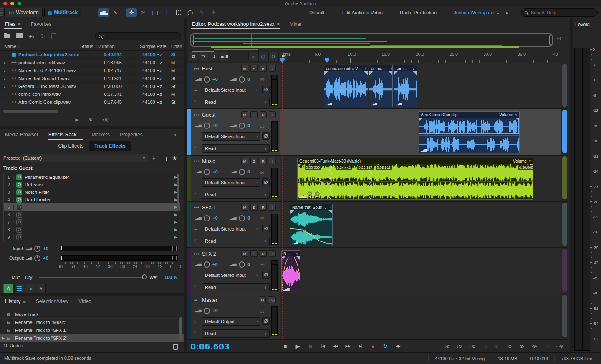 Image resolution: width=601 pixels, height=364 pixels. I want to click on input-gain-knob, so click(38, 249).